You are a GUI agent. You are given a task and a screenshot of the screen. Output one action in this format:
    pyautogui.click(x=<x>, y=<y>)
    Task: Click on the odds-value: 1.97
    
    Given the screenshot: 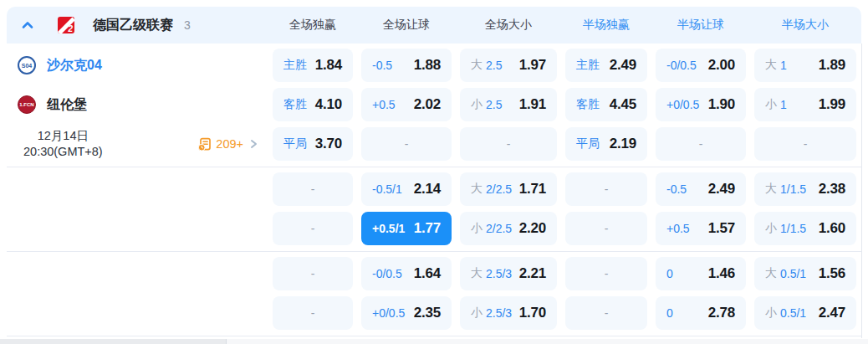 What is the action you would take?
    pyautogui.click(x=533, y=65)
    